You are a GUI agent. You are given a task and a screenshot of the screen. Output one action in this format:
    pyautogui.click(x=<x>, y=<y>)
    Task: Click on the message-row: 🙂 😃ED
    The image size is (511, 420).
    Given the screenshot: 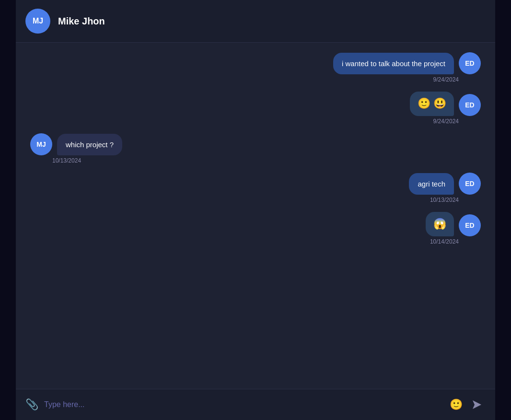 What is the action you would take?
    pyautogui.click(x=253, y=104)
    